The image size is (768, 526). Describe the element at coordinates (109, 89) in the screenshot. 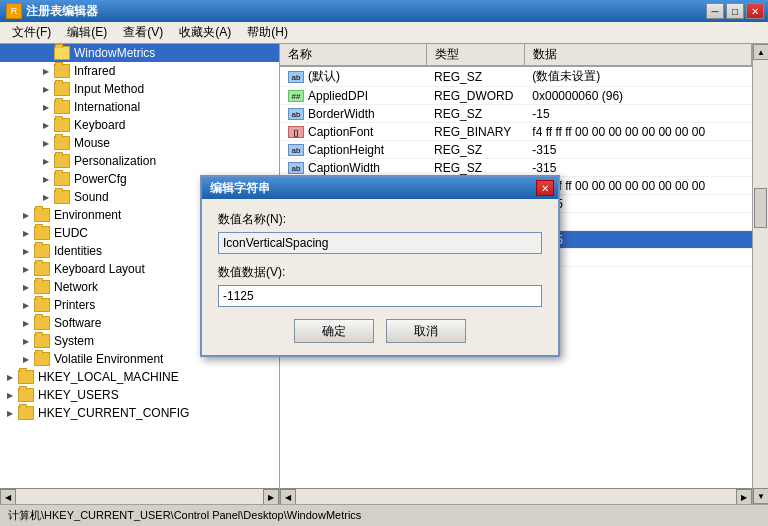

I see `tree-item-label: Input Method` at that location.